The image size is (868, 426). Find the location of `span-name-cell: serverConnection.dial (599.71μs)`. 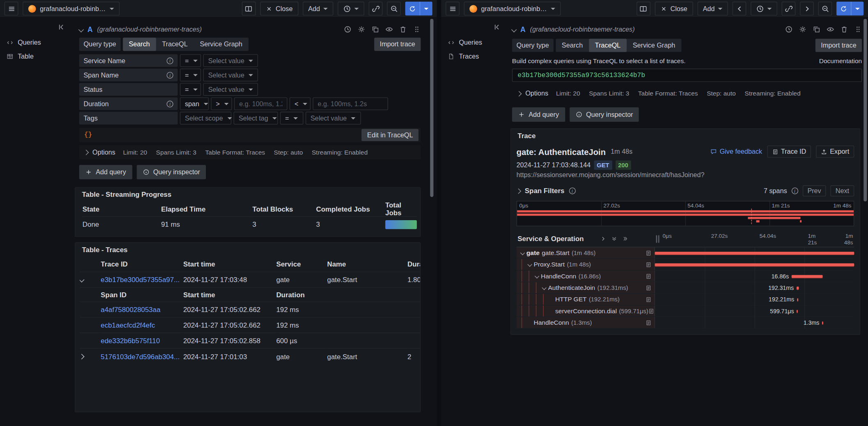

span-name-cell: serverConnection.dial (599.71μs) is located at coordinates (586, 311).